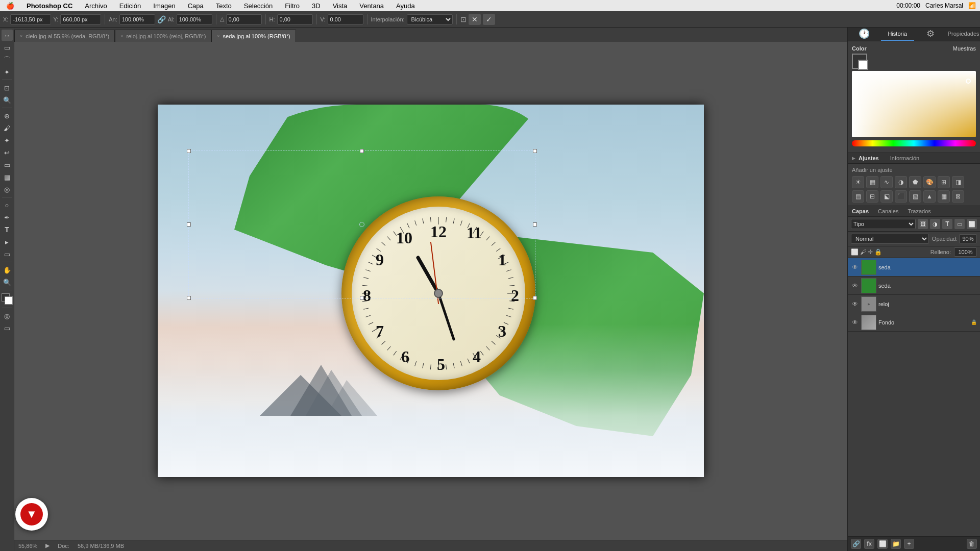 The height and width of the screenshot is (551, 980). What do you see at coordinates (7, 47) in the screenshot?
I see `marquee-tool: ▭` at bounding box center [7, 47].